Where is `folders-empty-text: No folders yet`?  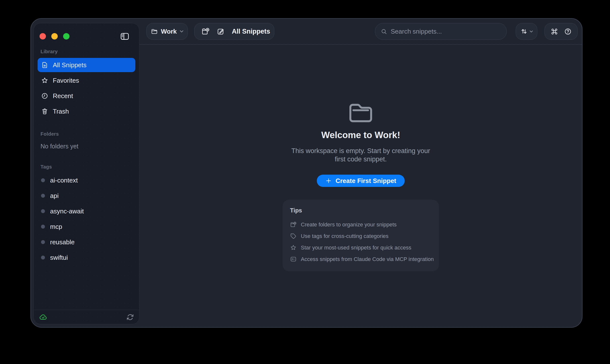 folders-empty-text: No folders yet is located at coordinates (88, 146).